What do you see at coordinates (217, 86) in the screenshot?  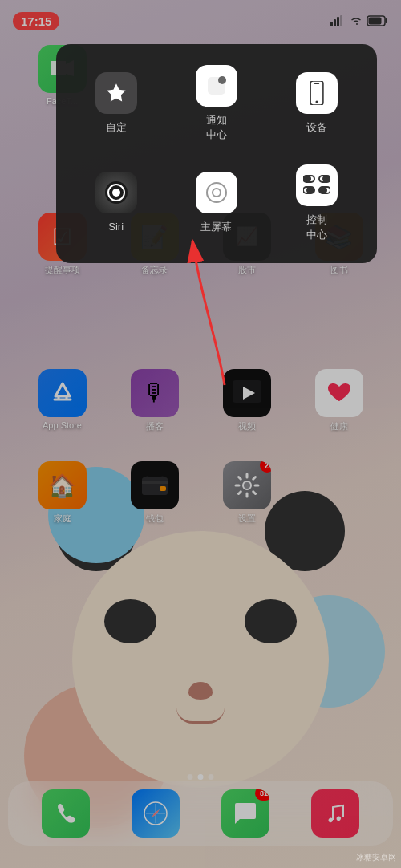 I see `notification-icon-container` at bounding box center [217, 86].